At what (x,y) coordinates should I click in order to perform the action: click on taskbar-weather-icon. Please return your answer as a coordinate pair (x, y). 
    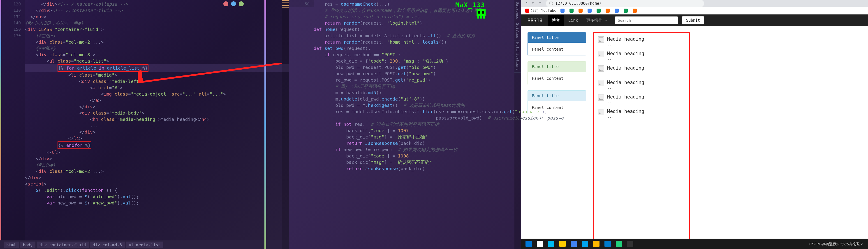
    Looking at the image, I should click on (585, 244).